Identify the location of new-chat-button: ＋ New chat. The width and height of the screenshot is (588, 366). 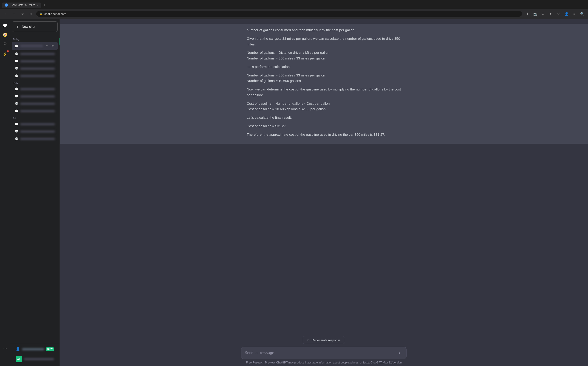
(35, 27).